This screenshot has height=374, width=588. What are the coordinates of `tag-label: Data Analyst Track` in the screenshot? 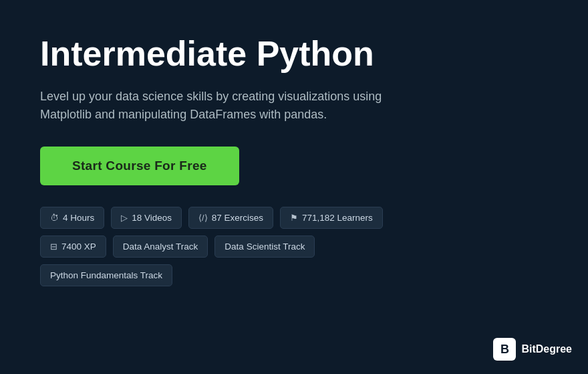 It's located at (160, 246).